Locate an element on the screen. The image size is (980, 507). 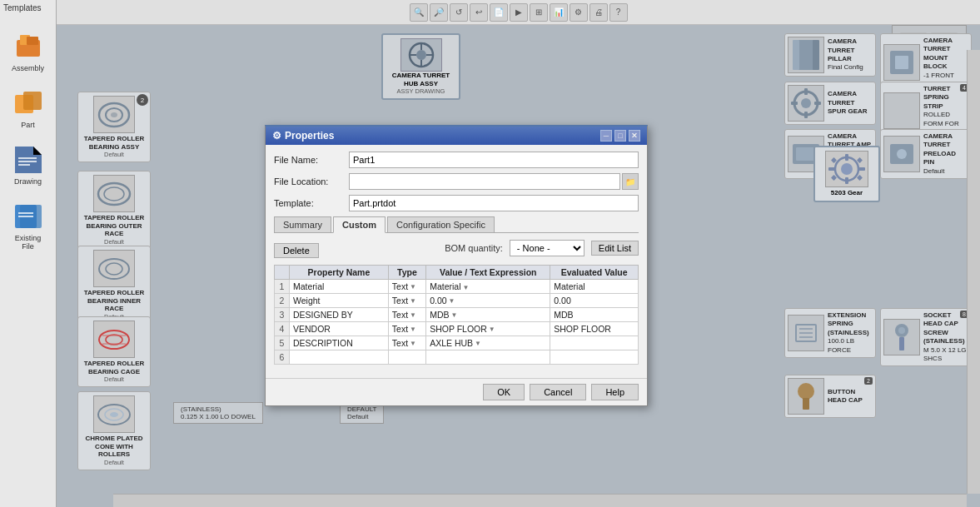
comp-socket-screw: 8 SOCKET HEAD CAP SCREW (STAINLESS) M 5.… is located at coordinates (926, 337).